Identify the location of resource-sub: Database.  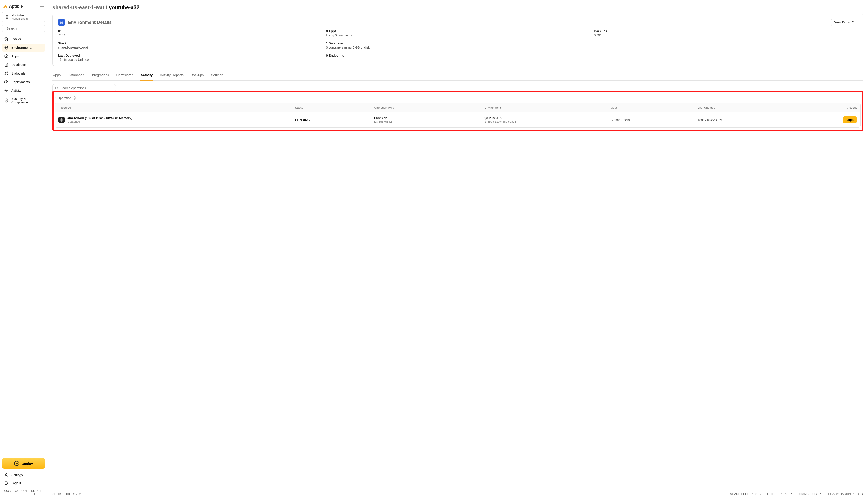
(100, 122).